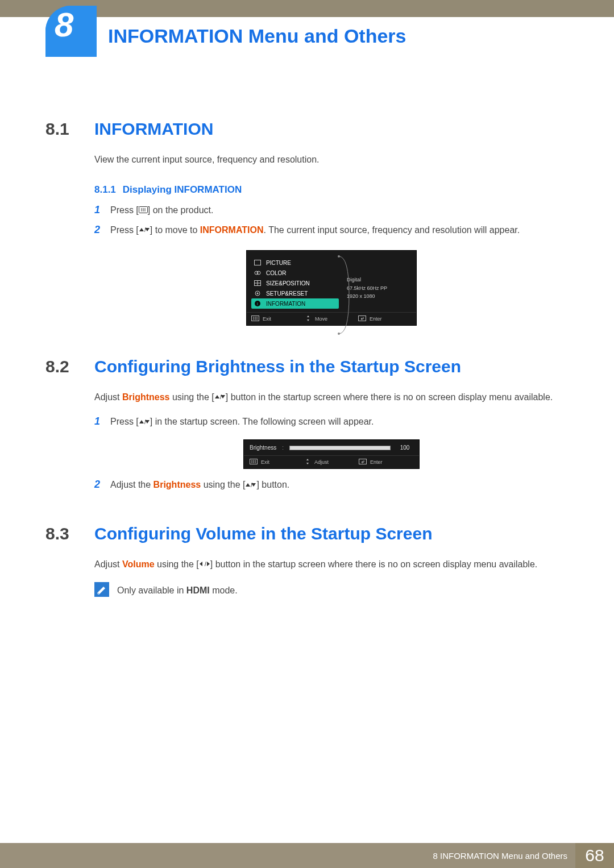 The height and width of the screenshot is (868, 614). What do you see at coordinates (154, 129) in the screenshot?
I see `section-title: INFORMATION` at bounding box center [154, 129].